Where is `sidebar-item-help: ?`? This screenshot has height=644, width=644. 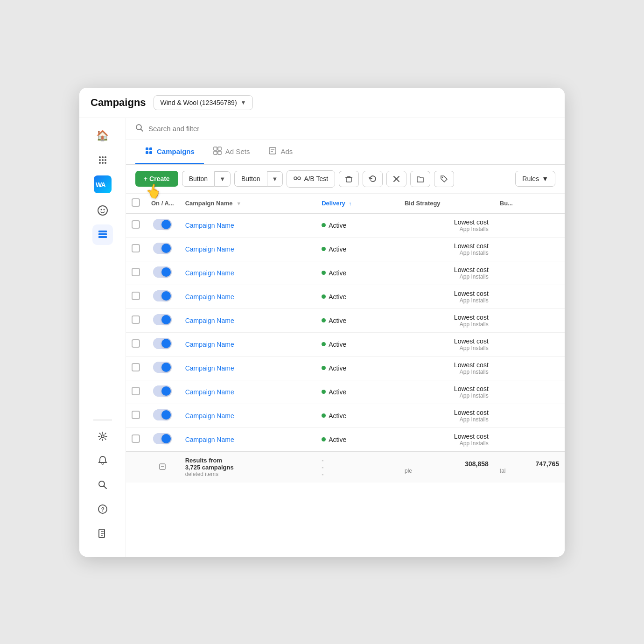 sidebar-item-help: ? is located at coordinates (103, 509).